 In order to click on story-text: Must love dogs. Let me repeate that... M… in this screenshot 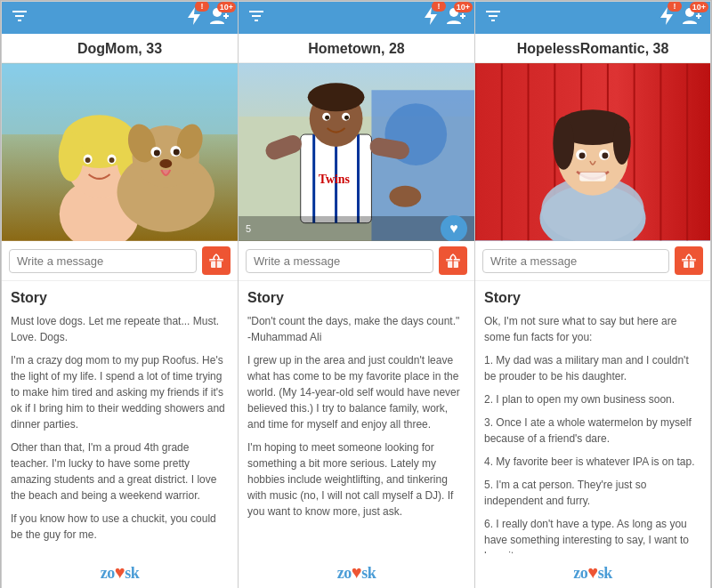, I will do `click(119, 433)`.